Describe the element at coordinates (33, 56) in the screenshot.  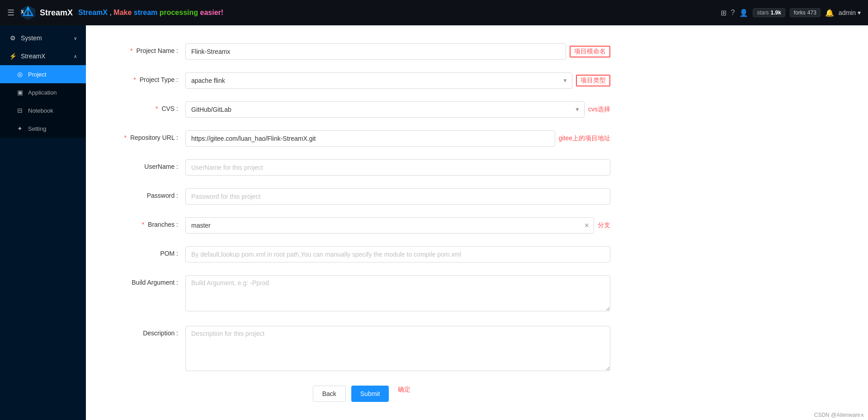
I see `sidebar-streamx-label: StreamX` at that location.